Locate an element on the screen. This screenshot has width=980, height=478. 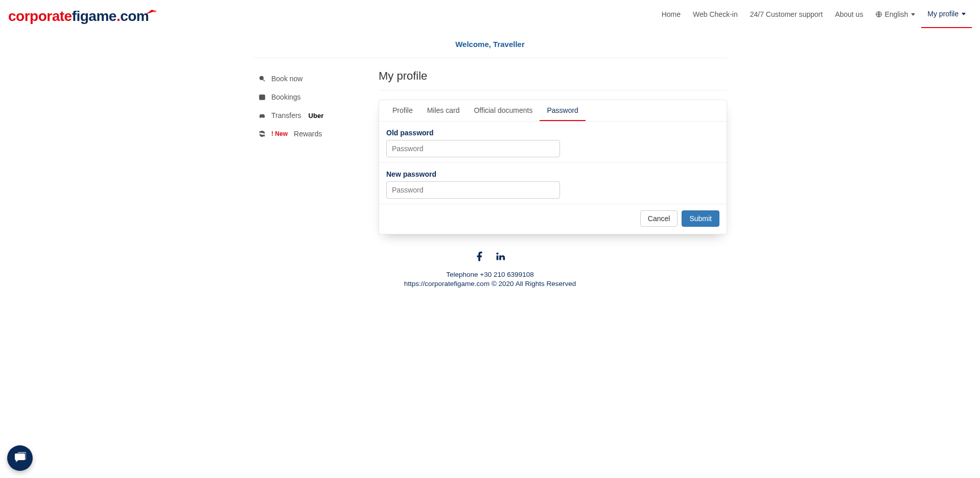
linkedin-link is located at coordinates (500, 257).